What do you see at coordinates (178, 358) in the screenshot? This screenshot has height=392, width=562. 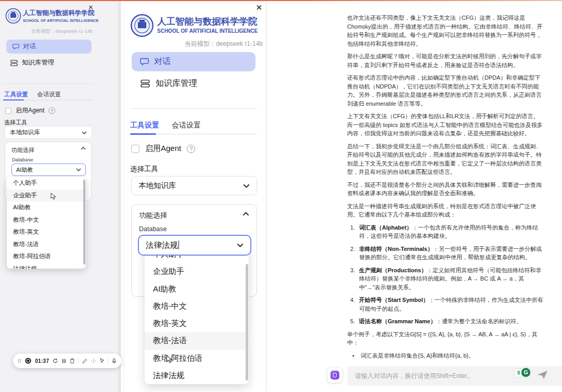 I see `dropdown-option-label: 教培-阿拉伯语` at bounding box center [178, 358].